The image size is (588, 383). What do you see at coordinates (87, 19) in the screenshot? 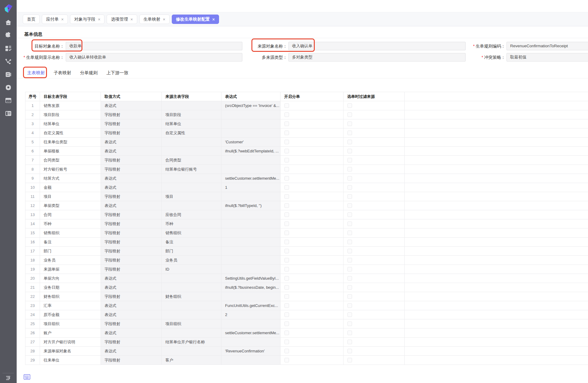
I see `tab-对象与字段: 对象与字段×` at bounding box center [87, 19].